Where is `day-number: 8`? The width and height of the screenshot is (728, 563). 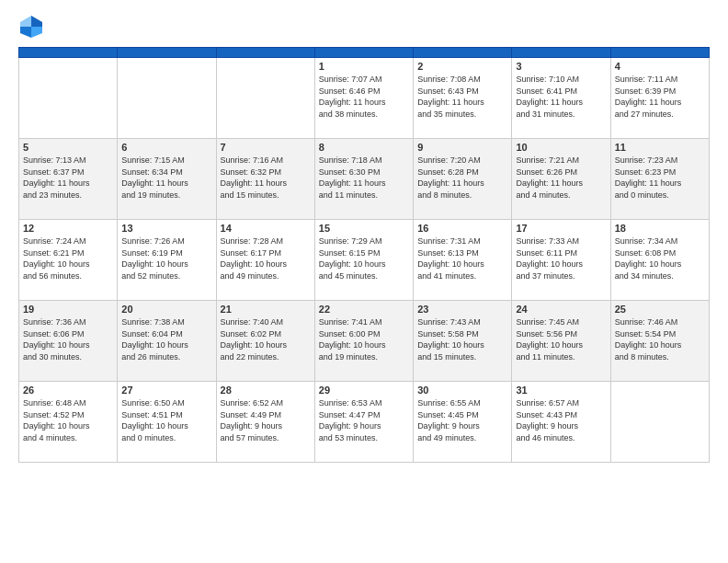 day-number: 8 is located at coordinates (364, 147).